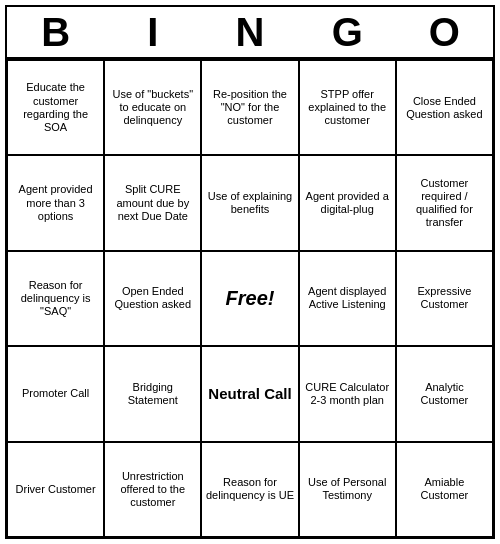 Image resolution: width=500 pixels, height=544 pixels. Describe the element at coordinates (250, 490) in the screenshot. I see `cell-4-2: Reason for delinquency is UE` at that location.